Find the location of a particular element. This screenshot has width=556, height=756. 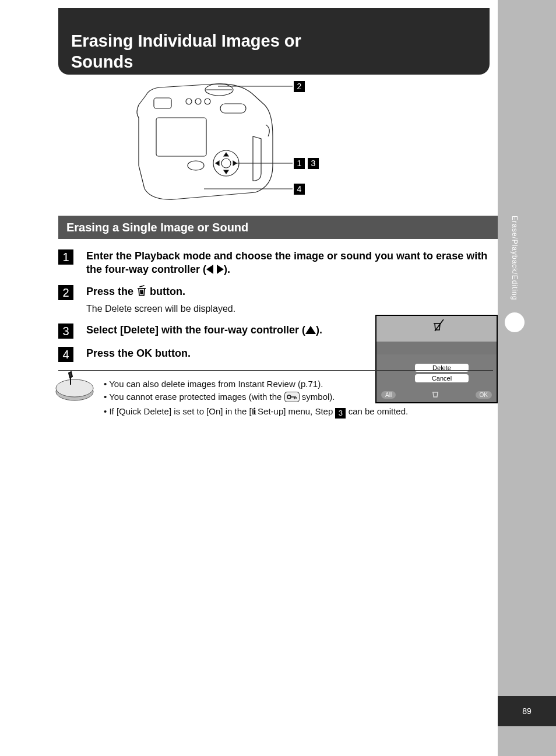

memo-pin-icon is located at coordinates (74, 388).